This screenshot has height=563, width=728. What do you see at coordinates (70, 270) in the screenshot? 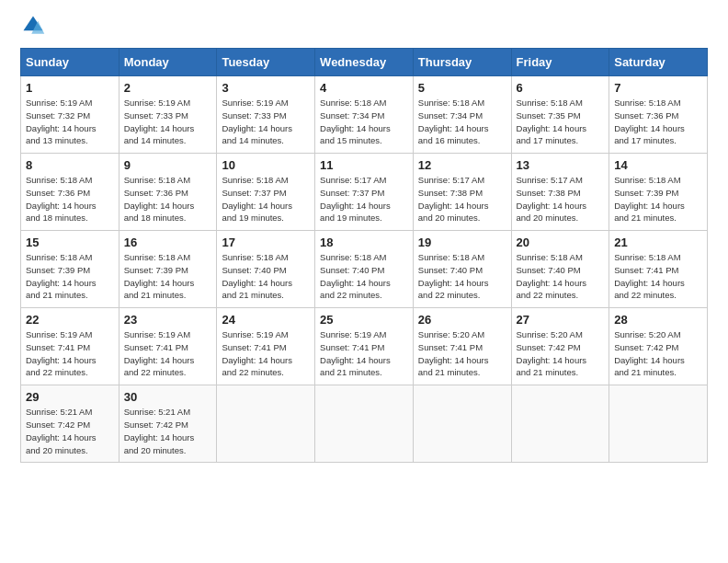
I see `calendar-cell: 15Sunrise: 5:18 AMSunset: 7:39 PMDayligh…` at bounding box center [70, 270].